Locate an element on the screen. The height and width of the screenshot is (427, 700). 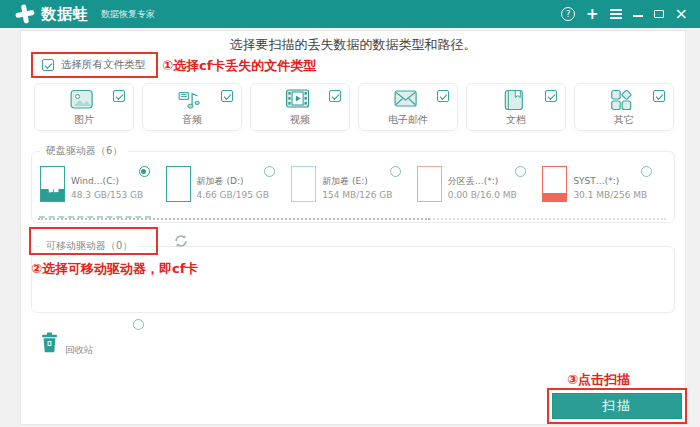
audio-checkbox is located at coordinates (227, 96).